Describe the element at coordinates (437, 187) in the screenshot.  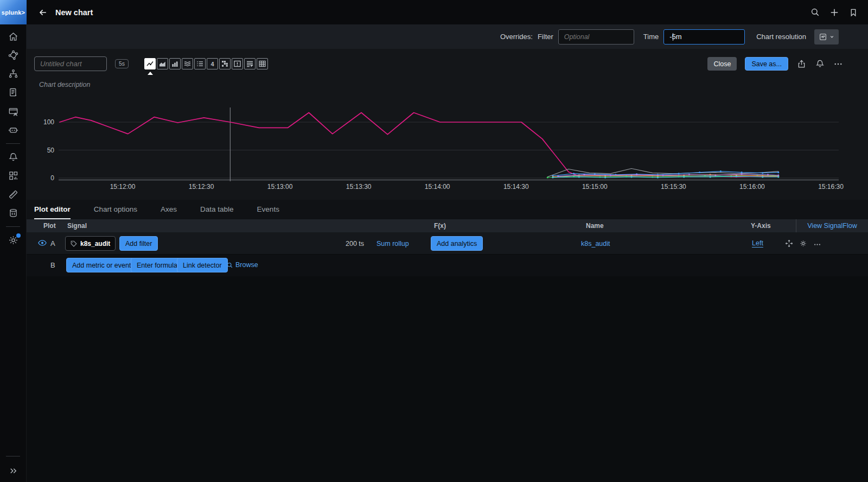
I see `svg-text: 15:14:00` at that location.